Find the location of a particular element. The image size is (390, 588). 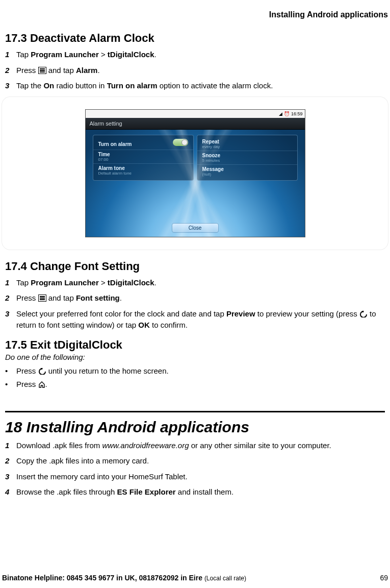

step-number: 4 is located at coordinates (11, 492).